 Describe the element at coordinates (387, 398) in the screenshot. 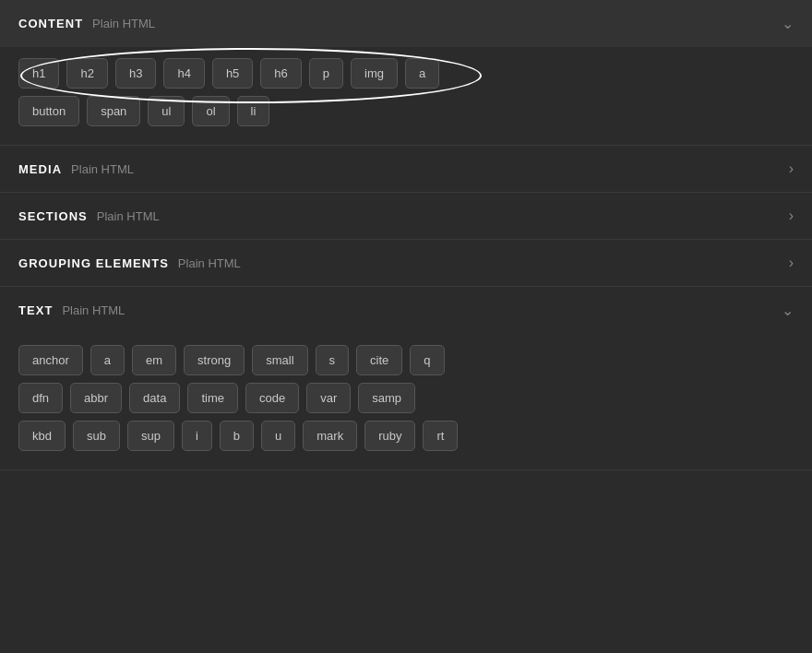

I see `tag-samp: samp` at that location.